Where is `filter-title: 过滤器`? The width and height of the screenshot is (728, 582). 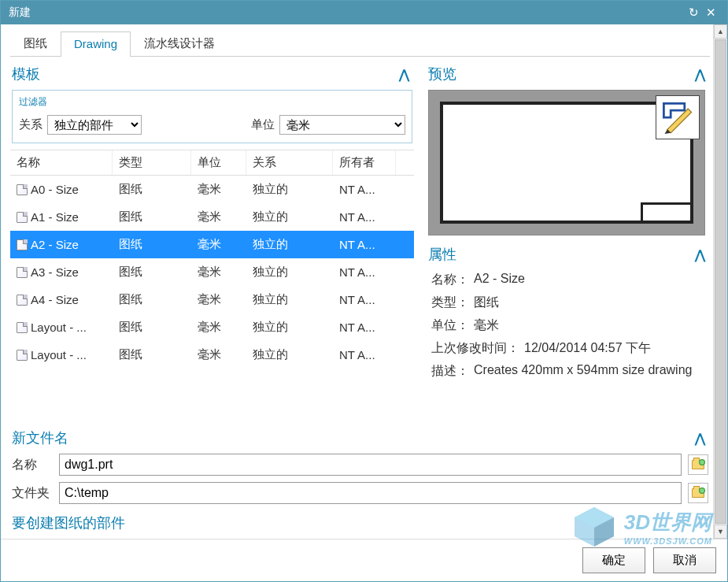
filter-title: 过滤器 is located at coordinates (212, 102).